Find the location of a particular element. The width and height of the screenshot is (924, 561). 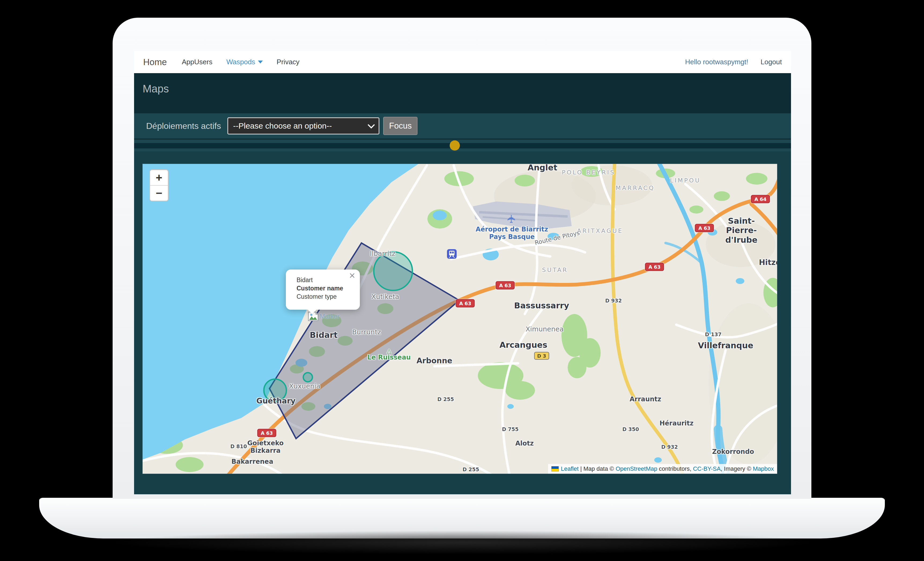

map-label: Zokorrondo is located at coordinates (733, 452).